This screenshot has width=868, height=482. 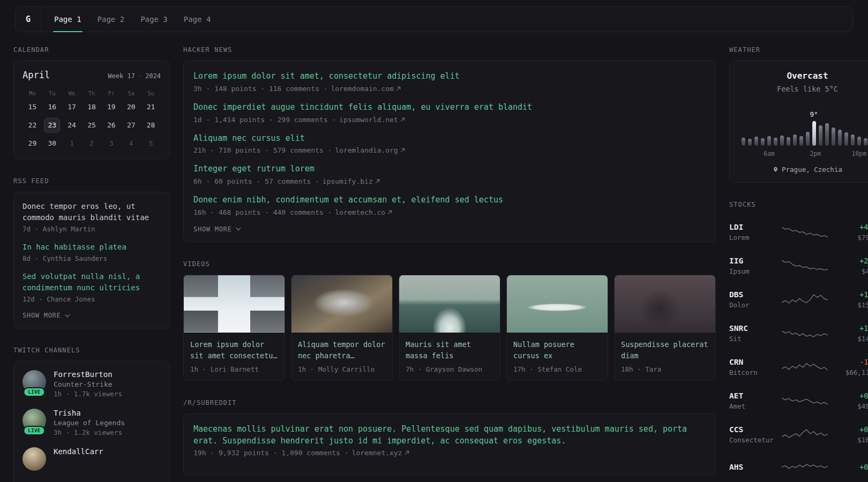 What do you see at coordinates (753, 305) in the screenshot?
I see `stock-name: Dolor` at bounding box center [753, 305].